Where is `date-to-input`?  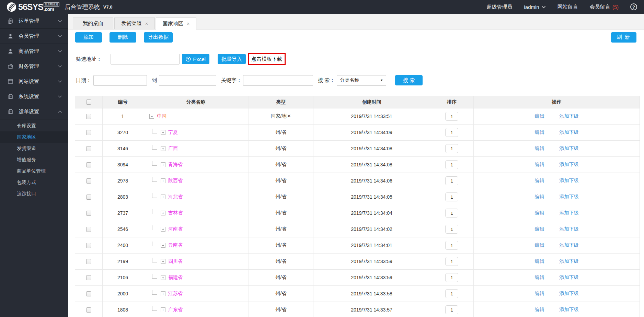
date-to-input is located at coordinates (187, 80).